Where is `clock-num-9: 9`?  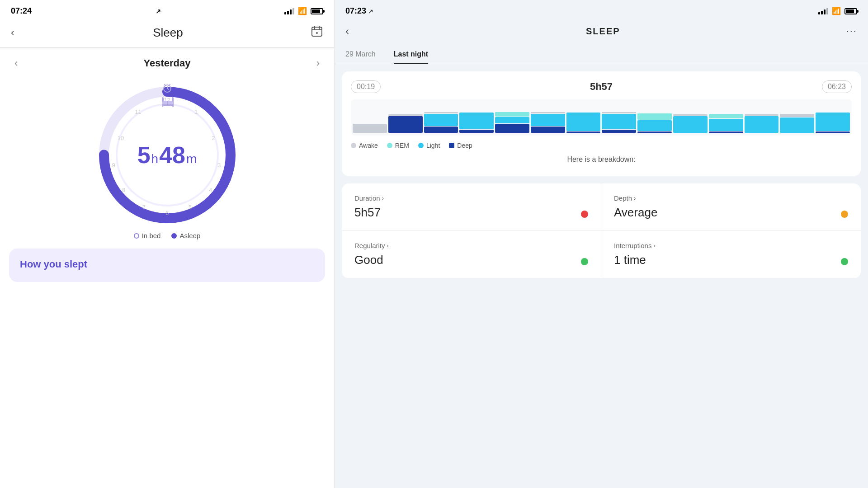
clock-num-9: 9 is located at coordinates (113, 165).